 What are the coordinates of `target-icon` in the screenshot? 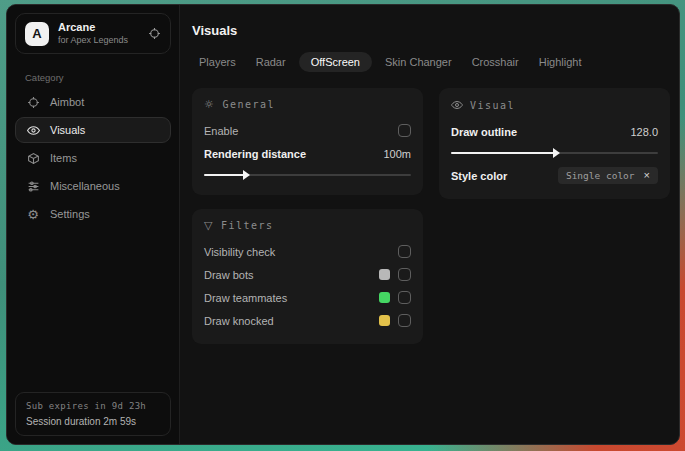 It's located at (154, 34).